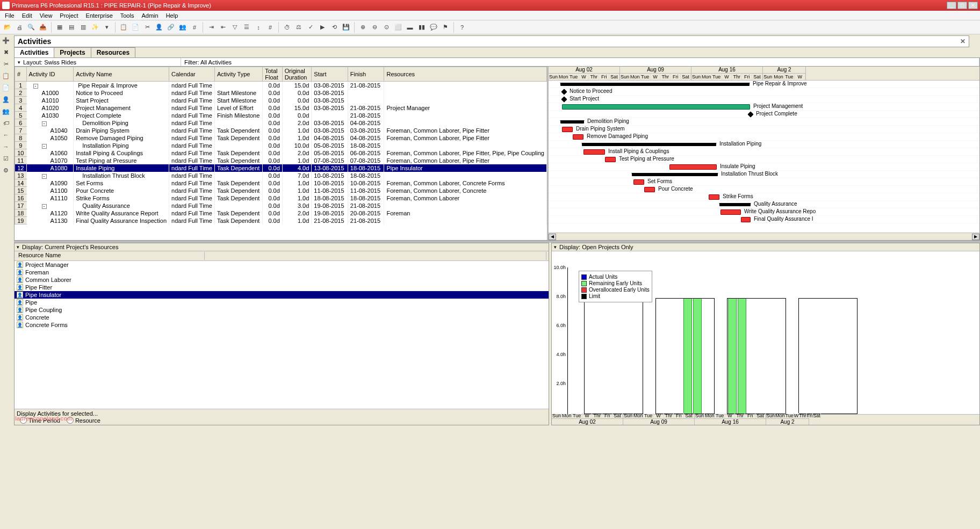  I want to click on resource-item: 👤Pipe Coupling, so click(282, 310).